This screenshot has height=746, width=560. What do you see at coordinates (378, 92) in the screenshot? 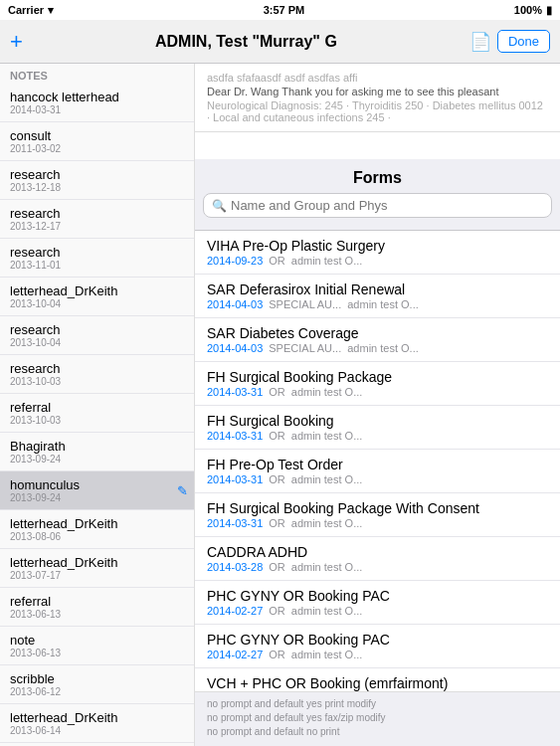
I see `note-preview-line2: Dear Dr. Wang Thank you for asking me to…` at bounding box center [378, 92].